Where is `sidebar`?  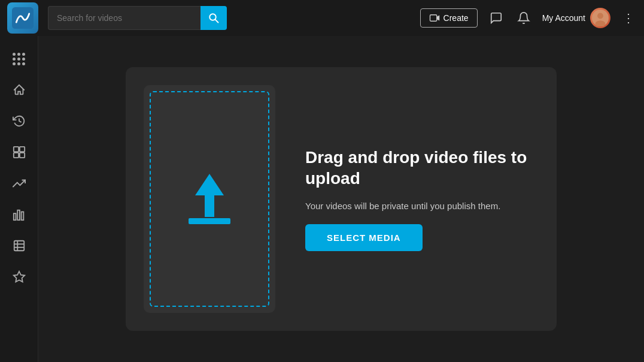
sidebar is located at coordinates (19, 199).